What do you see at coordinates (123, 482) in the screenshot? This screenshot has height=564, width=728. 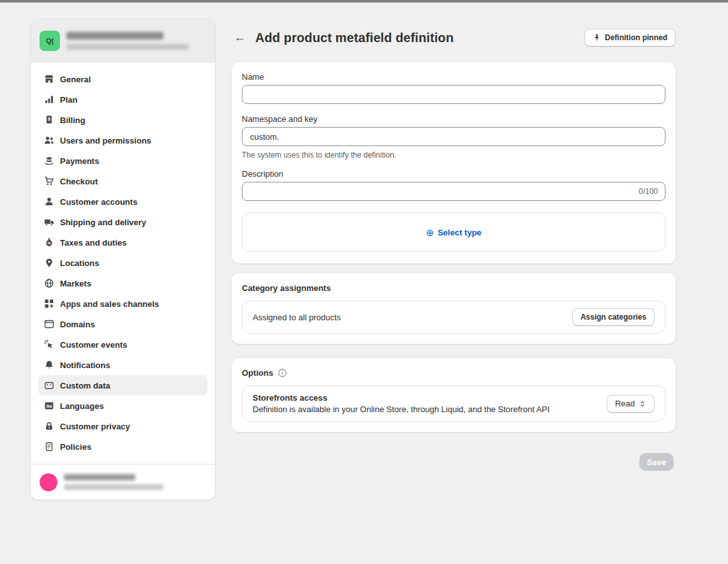 I see `user-account-footer` at bounding box center [123, 482].